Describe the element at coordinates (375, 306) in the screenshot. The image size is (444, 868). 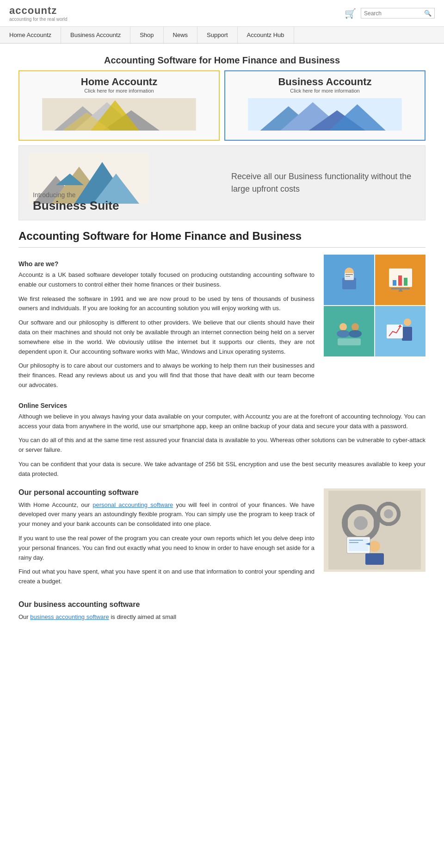
I see `business-illustration` at that location.